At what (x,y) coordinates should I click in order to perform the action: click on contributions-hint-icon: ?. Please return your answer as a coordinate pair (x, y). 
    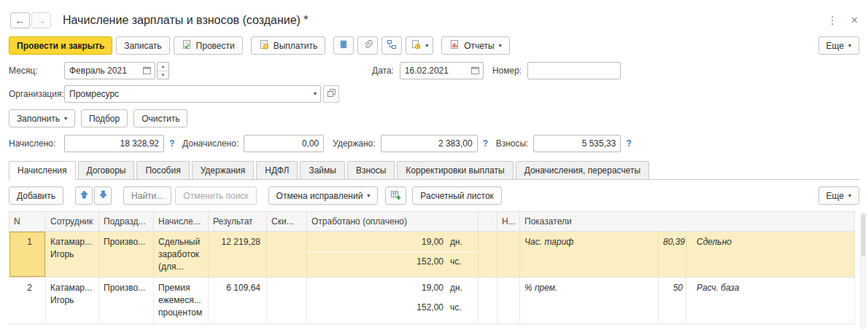
    Looking at the image, I should click on (629, 144).